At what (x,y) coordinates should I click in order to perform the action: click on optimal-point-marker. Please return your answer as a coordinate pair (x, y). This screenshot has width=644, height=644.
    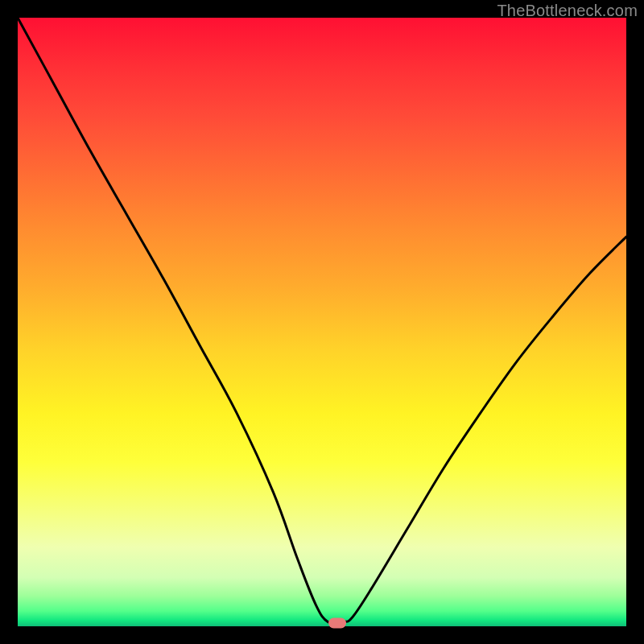
    Looking at the image, I should click on (337, 623).